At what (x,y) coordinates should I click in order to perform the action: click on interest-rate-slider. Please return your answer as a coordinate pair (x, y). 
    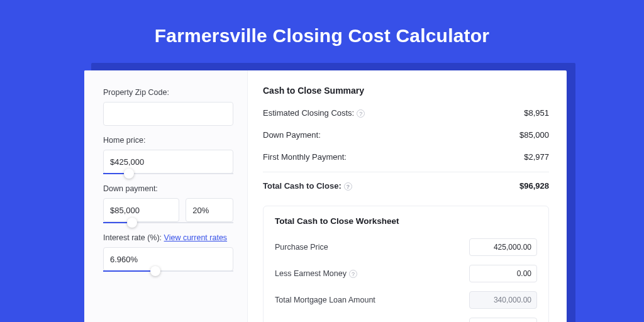
    Looking at the image, I should click on (169, 271).